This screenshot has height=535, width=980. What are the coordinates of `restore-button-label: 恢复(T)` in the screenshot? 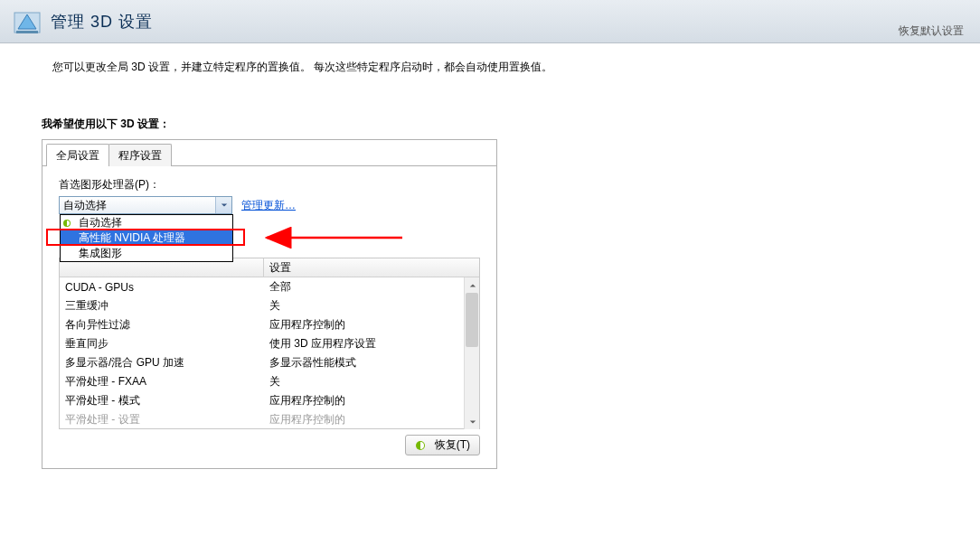 It's located at (452, 445).